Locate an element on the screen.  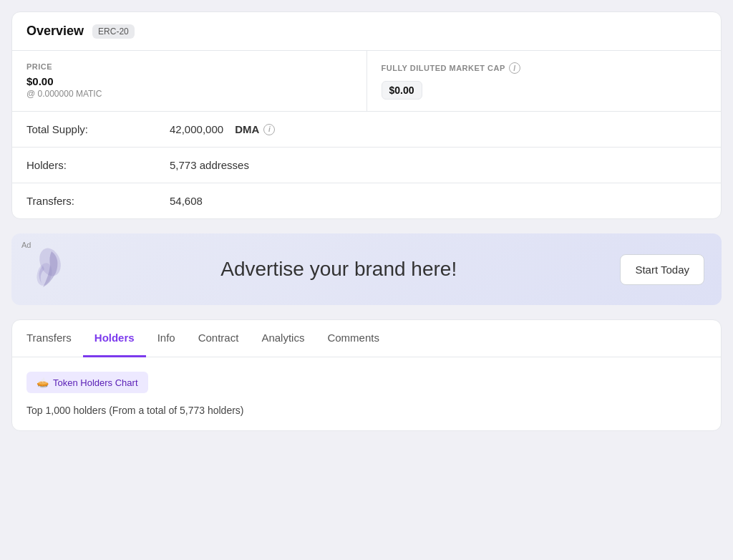
transfers-label: Transfers: is located at coordinates (98, 201).